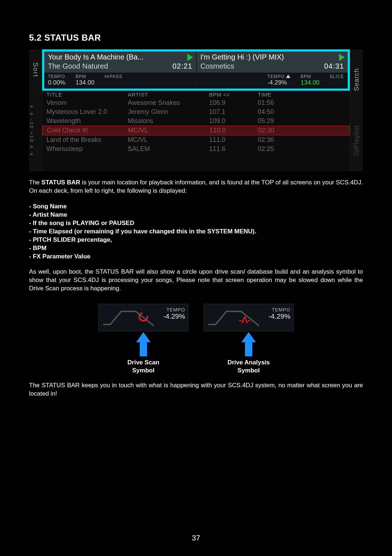  I want to click on up-arrow-icon, so click(288, 76).